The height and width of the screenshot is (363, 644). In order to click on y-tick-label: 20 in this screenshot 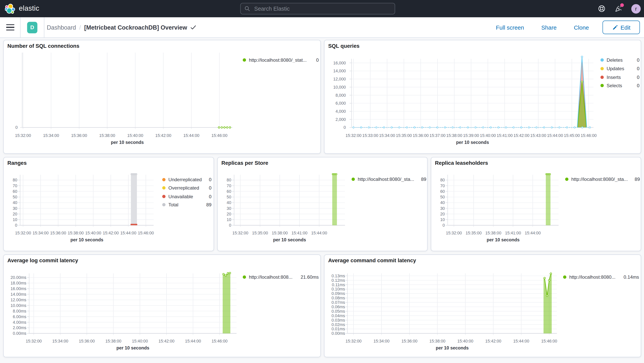, I will do `click(442, 214)`.